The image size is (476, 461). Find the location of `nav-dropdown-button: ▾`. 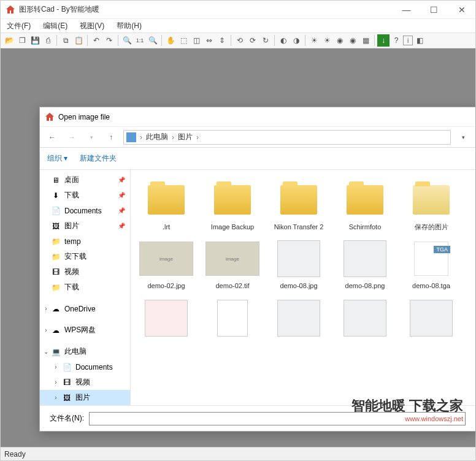

nav-dropdown-button: ▾ is located at coordinates (91, 137).